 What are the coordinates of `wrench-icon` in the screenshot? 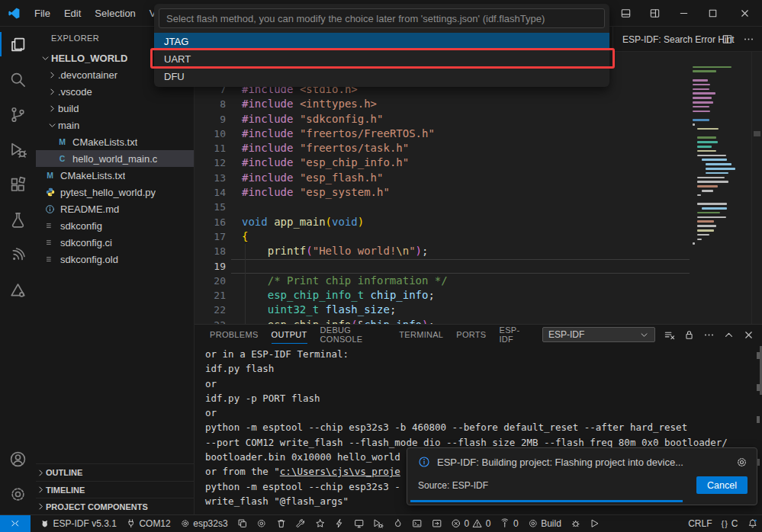 It's located at (301, 524).